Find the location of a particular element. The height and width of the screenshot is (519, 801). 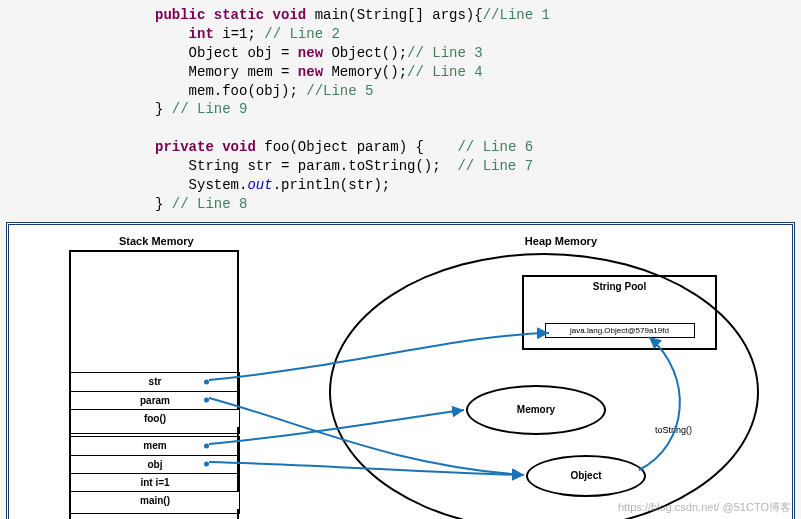

row-label: mem is located at coordinates (154, 446).